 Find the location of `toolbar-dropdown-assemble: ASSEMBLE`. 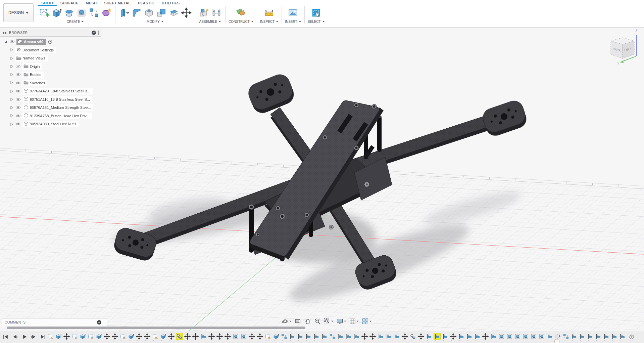

toolbar-dropdown-assemble: ASSEMBLE is located at coordinates (210, 22).